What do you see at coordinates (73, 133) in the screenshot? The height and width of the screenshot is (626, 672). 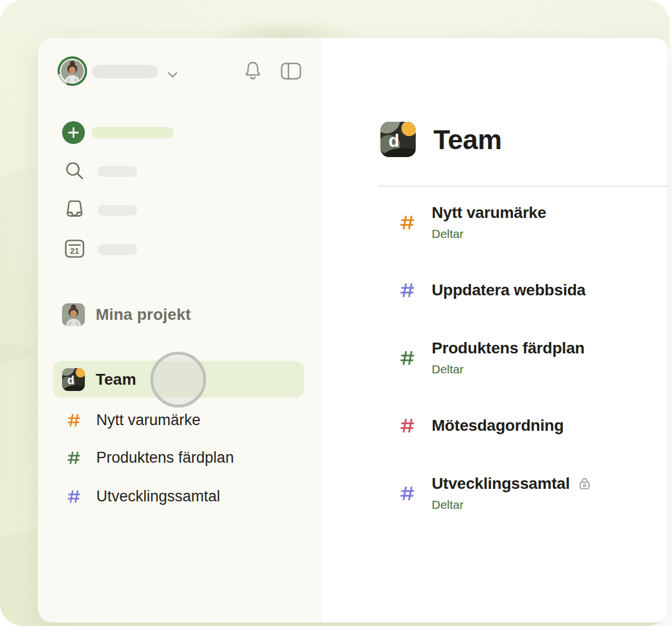 I see `add-project-button` at bounding box center [73, 133].